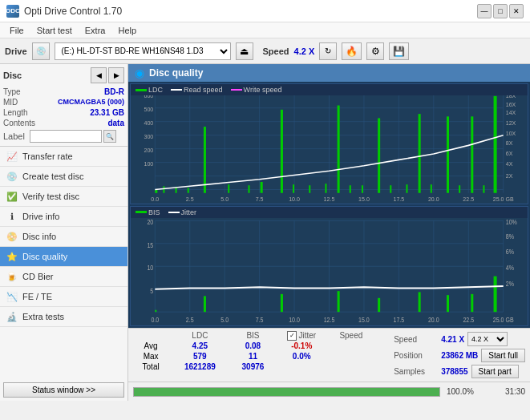 The image size is (530, 420). I want to click on svg-text: 16X, so click(512, 104).